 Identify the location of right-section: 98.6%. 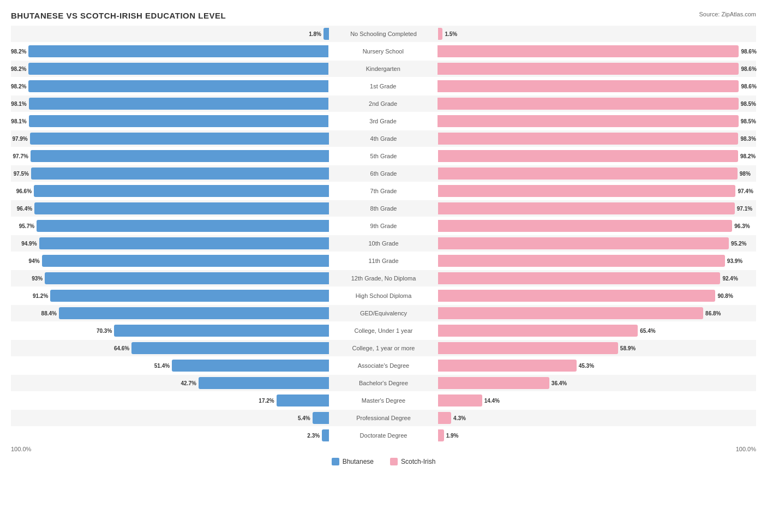
(597, 86).